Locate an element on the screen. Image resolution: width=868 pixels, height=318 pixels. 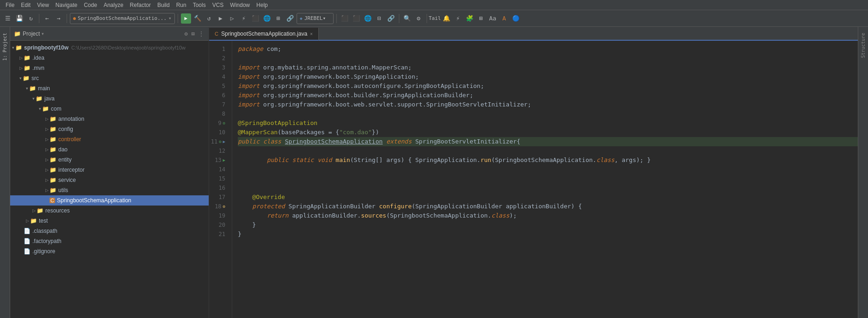
menu-tools: Tools is located at coordinates (199, 5).